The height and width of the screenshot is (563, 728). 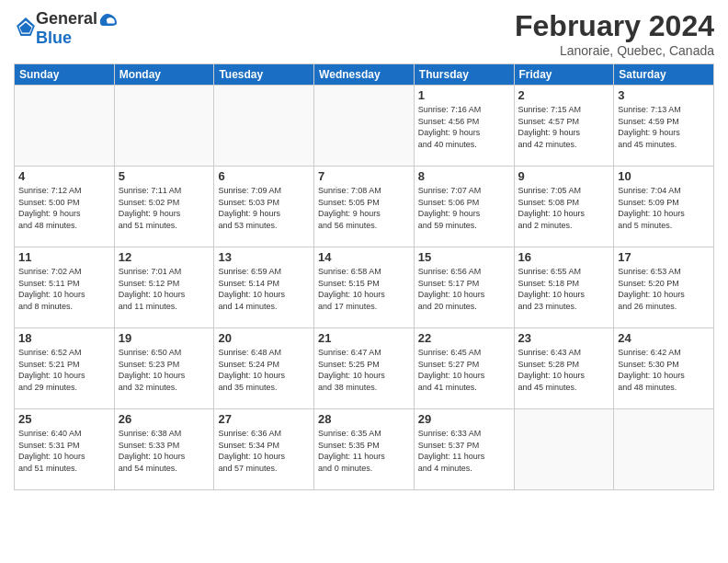 What do you see at coordinates (614, 26) in the screenshot?
I see `month-title: February 2024` at bounding box center [614, 26].